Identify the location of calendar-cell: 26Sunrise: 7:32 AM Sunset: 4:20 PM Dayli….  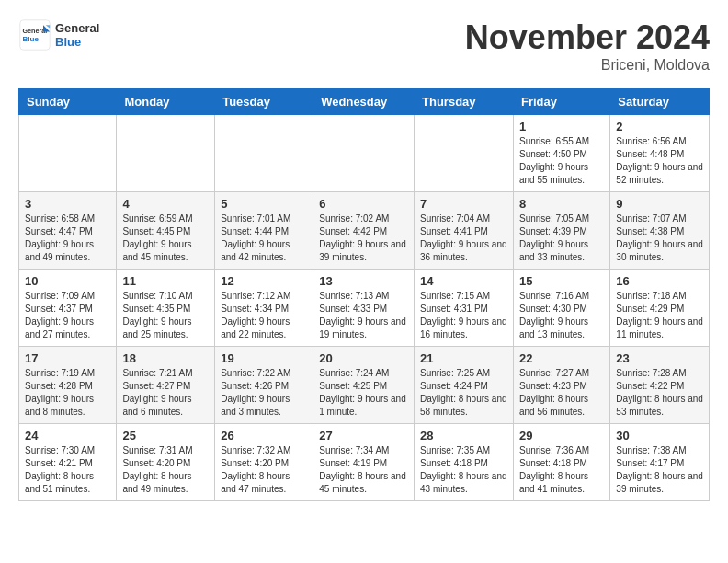
(265, 463).